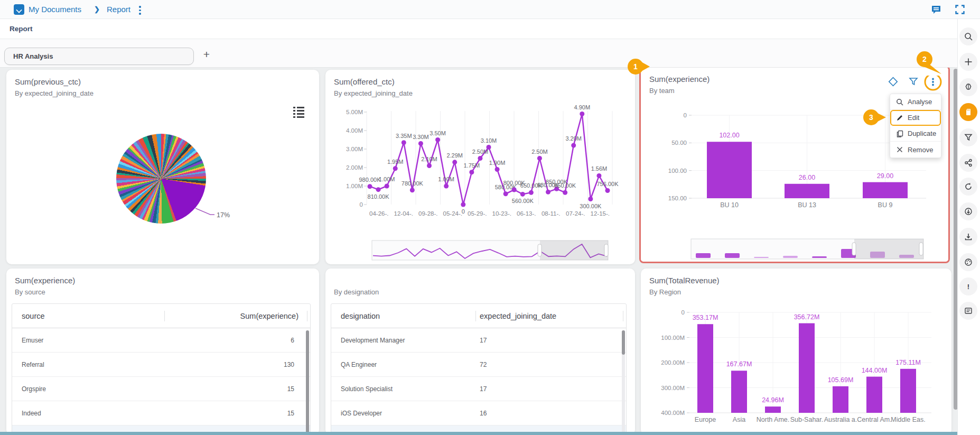 The height and width of the screenshot is (435, 980). Describe the element at coordinates (875, 371) in the screenshot. I see `data-label: 144.00M` at that location.